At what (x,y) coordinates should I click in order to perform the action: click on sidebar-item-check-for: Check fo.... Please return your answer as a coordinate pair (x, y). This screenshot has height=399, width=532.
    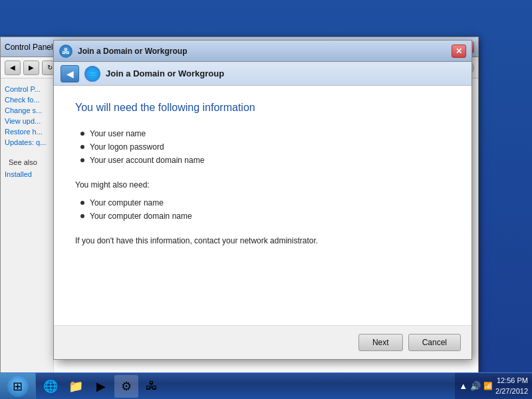
    Looking at the image, I should click on (27, 100).